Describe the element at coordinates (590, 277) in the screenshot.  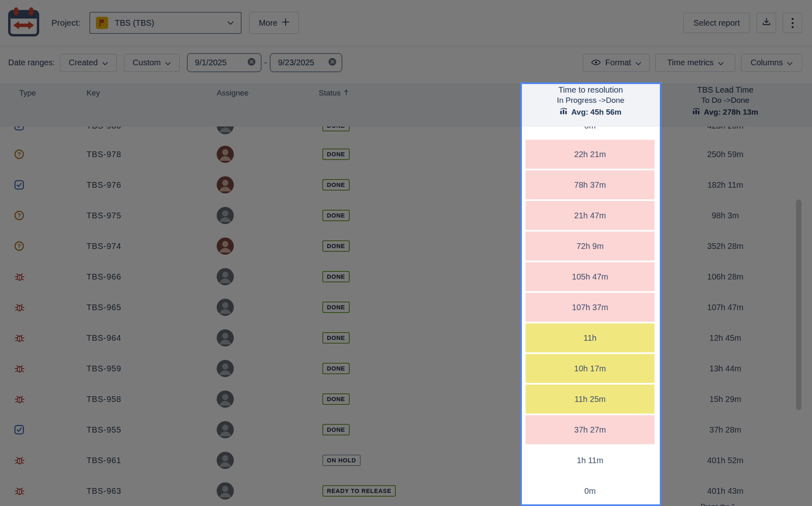
I see `time-to-resolution-cell: 105h 47m` at that location.